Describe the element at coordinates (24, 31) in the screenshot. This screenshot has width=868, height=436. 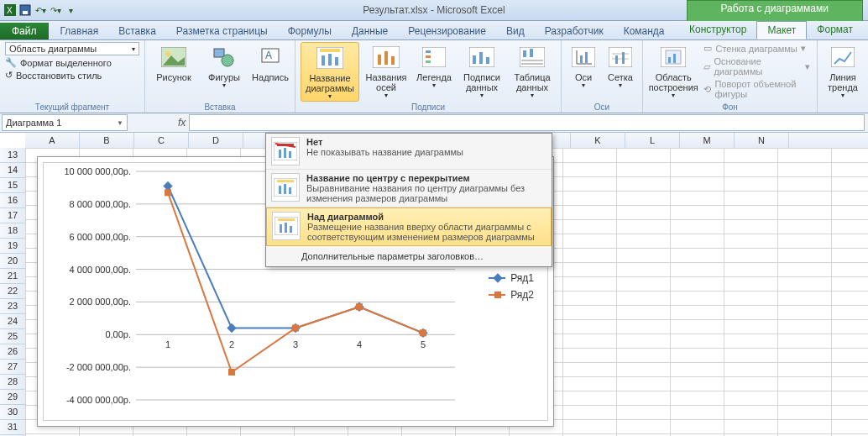
I see `tab-file: Файл` at that location.